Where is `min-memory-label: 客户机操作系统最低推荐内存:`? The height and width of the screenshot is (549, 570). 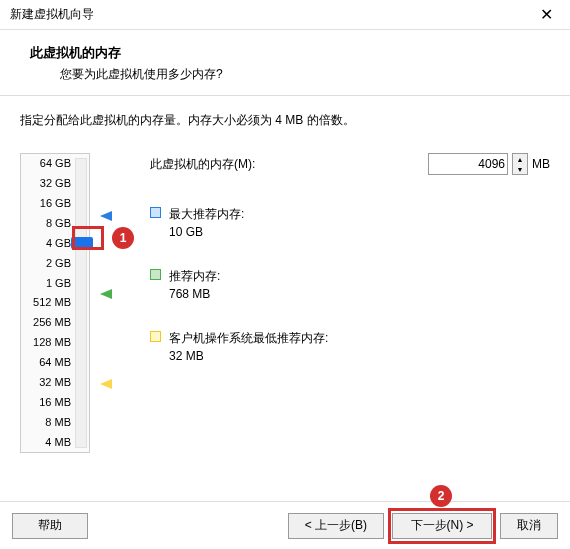 min-memory-label: 客户机操作系统最低推荐内存: is located at coordinates (248, 338).